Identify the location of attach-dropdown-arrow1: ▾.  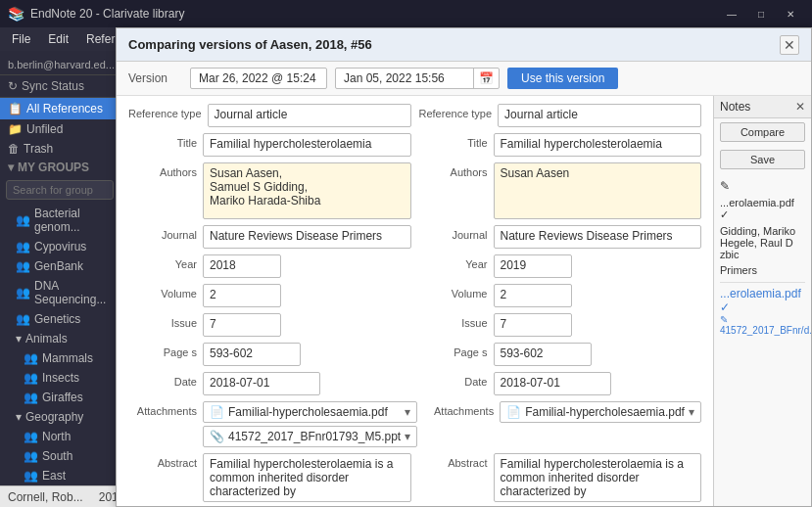
(407, 412).